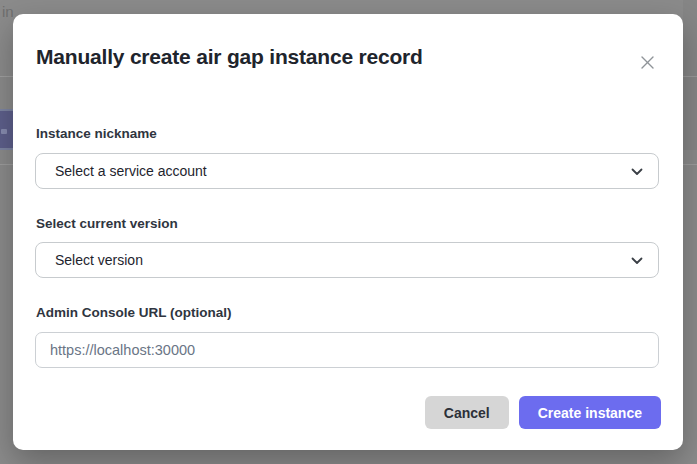 The width and height of the screenshot is (697, 464). What do you see at coordinates (4, 132) in the screenshot?
I see `backdrop-row-marker` at bounding box center [4, 132].